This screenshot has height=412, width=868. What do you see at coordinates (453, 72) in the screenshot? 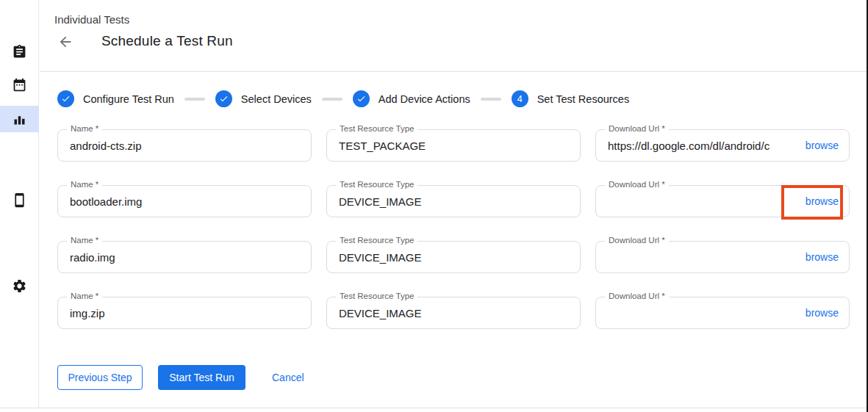
I see `header-divider` at bounding box center [453, 72].